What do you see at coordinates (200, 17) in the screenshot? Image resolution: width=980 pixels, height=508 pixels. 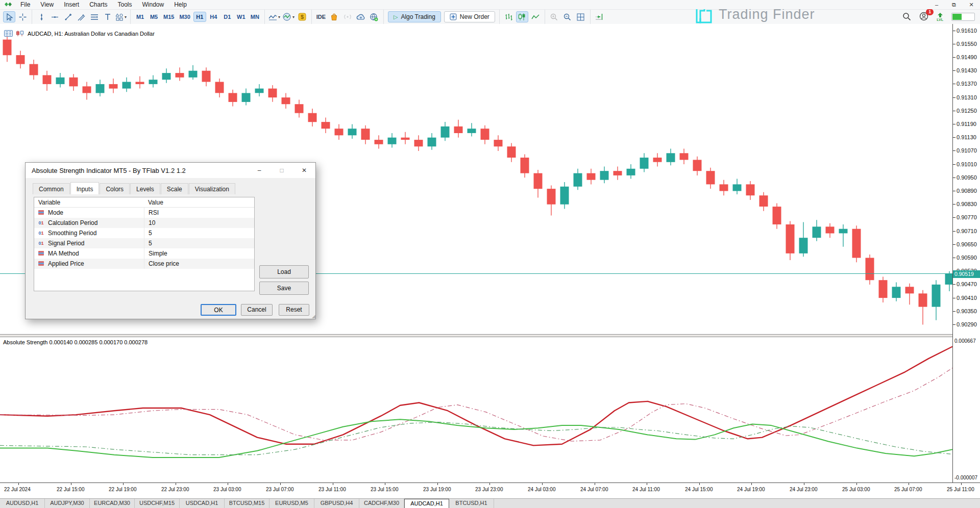 I see `timeframe-h1-button: H1` at bounding box center [200, 17].